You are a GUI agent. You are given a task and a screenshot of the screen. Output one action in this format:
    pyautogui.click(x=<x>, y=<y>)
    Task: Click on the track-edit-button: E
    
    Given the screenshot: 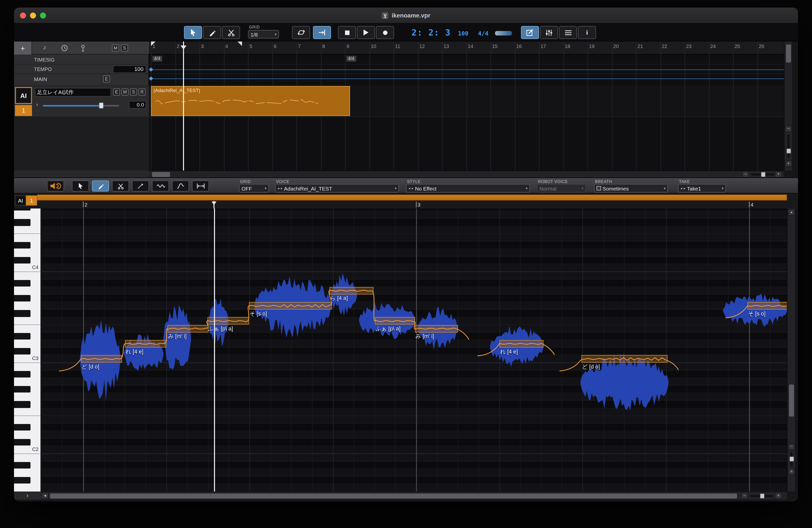 What is the action you would take?
    pyautogui.click(x=117, y=92)
    